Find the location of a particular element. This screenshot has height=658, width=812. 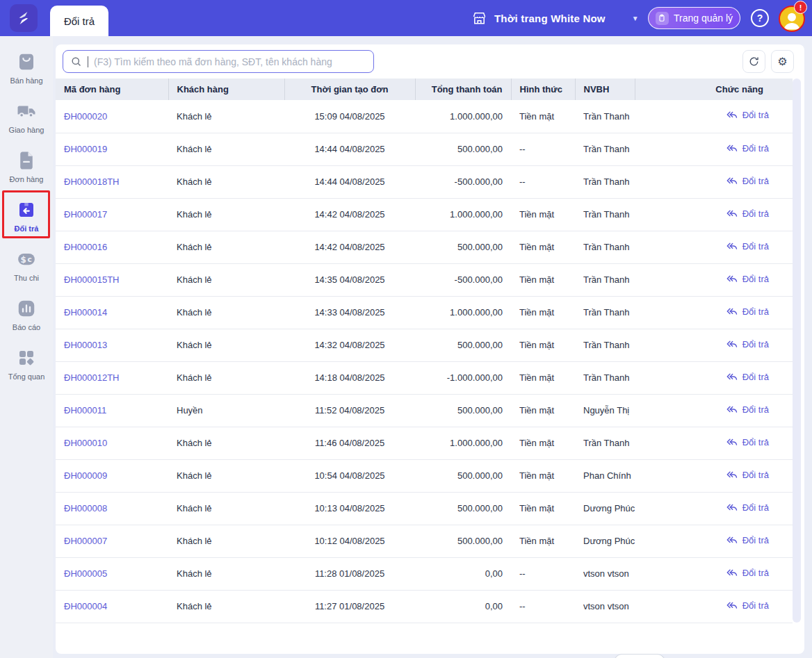

col-staff: NVBH is located at coordinates (605, 89).